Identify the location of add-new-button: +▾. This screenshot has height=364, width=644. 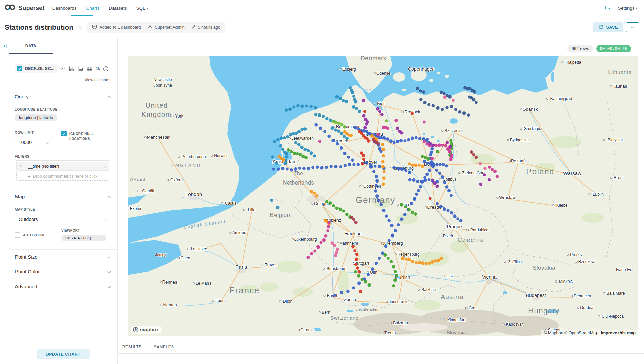
(607, 8).